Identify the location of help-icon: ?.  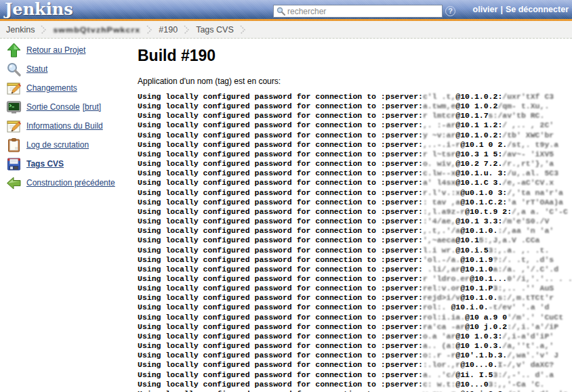
(450, 11).